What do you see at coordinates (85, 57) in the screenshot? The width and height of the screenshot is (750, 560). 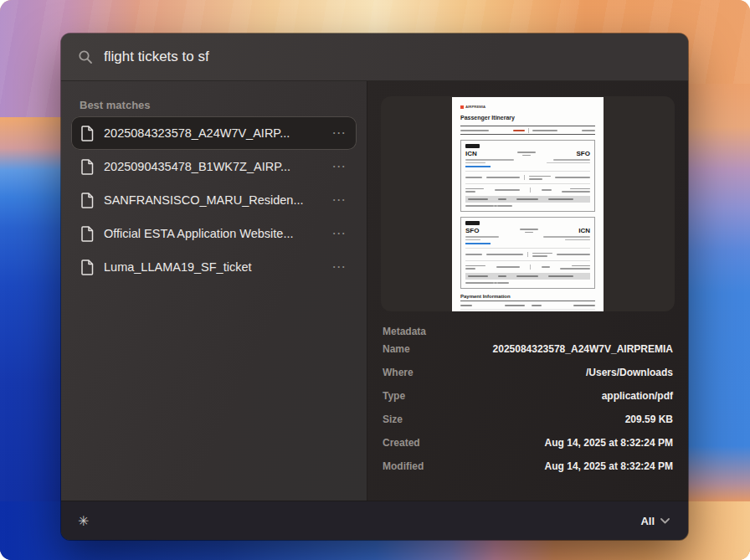 I see `search-icon` at bounding box center [85, 57].